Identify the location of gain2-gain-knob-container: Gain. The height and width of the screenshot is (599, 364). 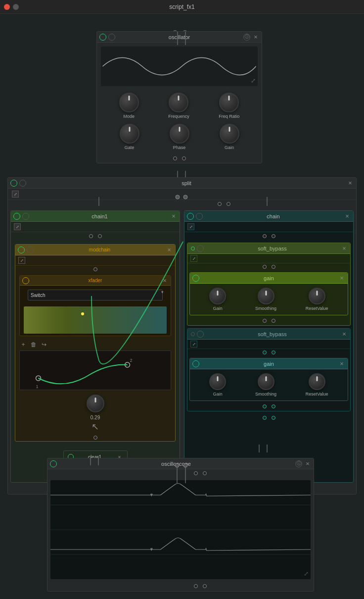
(218, 385).